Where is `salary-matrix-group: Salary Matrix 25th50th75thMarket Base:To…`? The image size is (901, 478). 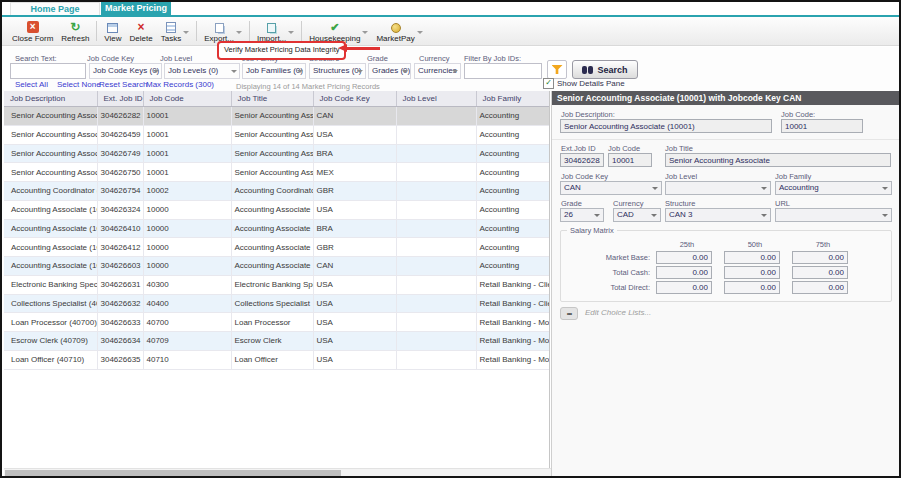
salary-matrix-group: Salary Matrix 25th50th75thMarket Base:To… is located at coordinates (726, 266).